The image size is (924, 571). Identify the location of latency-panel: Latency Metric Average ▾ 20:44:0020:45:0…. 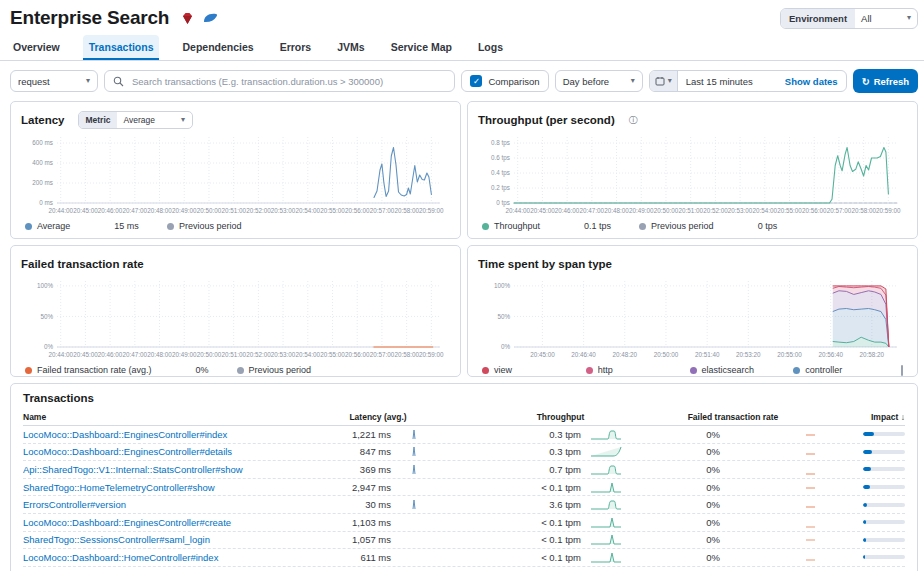
(236, 170).